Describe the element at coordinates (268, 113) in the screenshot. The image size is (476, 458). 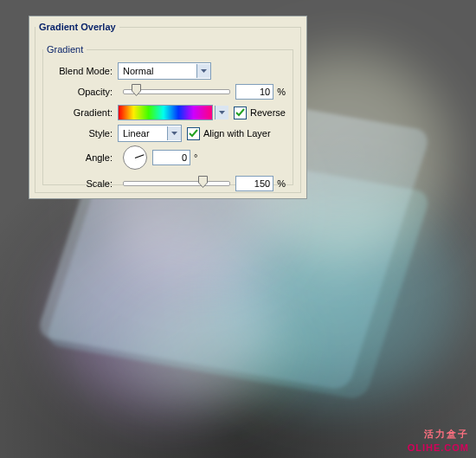
I see `label-reverse: Reverse` at that location.